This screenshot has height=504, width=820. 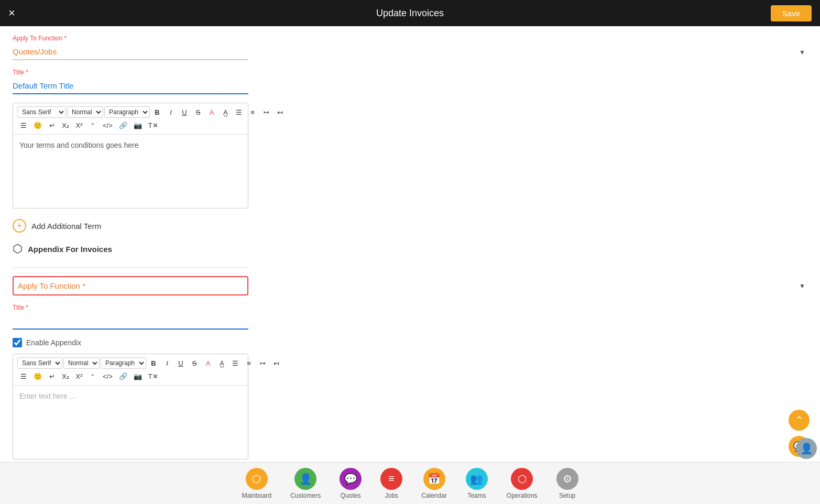 I want to click on underline-button: U, so click(x=184, y=112).